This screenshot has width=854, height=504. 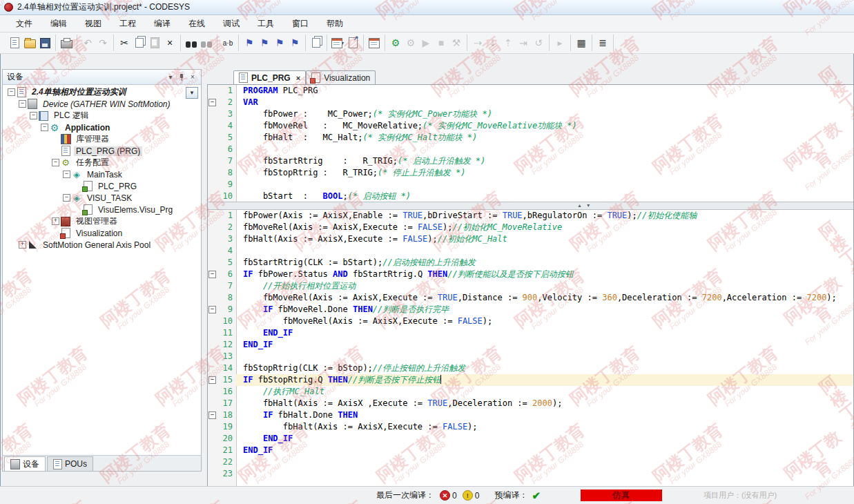 I want to click on declaration-line-4: 4 fbMoveRel : MC_MoveRelative;(* 实例化MC_M…, so click(x=530, y=126).